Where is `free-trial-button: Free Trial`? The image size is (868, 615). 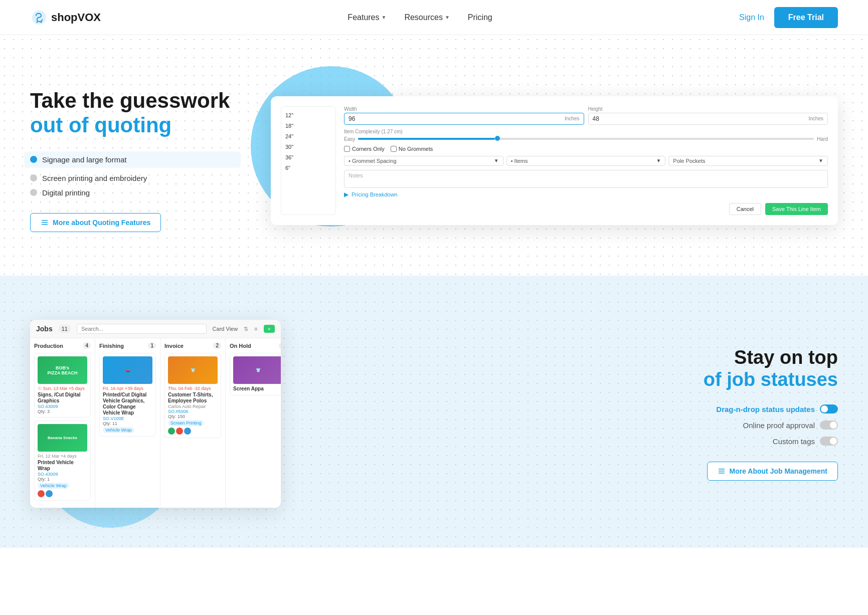
free-trial-button: Free Trial is located at coordinates (806, 18).